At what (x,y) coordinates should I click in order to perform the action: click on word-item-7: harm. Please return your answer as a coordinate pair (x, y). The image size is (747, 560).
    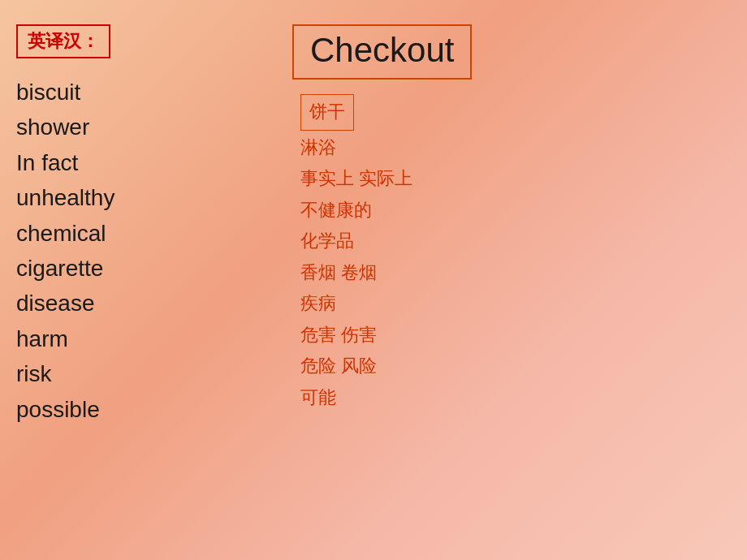
    Looking at the image, I should click on (142, 339).